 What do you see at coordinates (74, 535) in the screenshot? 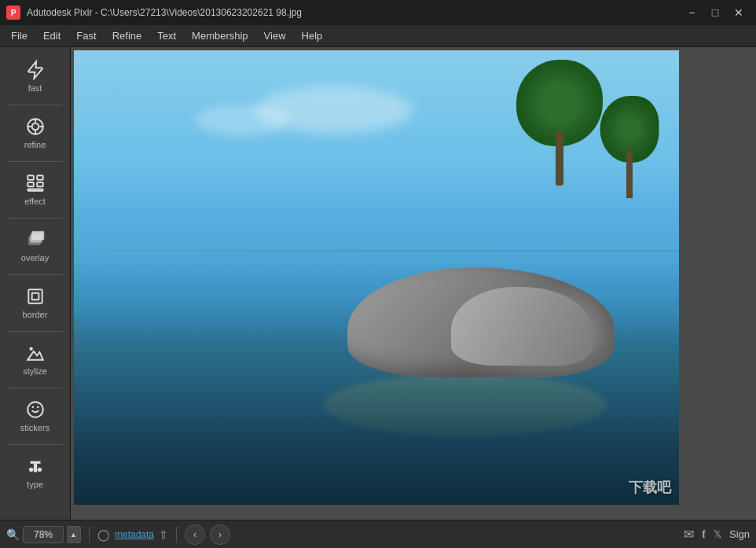
I see `zoom-dropdown-button: ▲` at bounding box center [74, 535].